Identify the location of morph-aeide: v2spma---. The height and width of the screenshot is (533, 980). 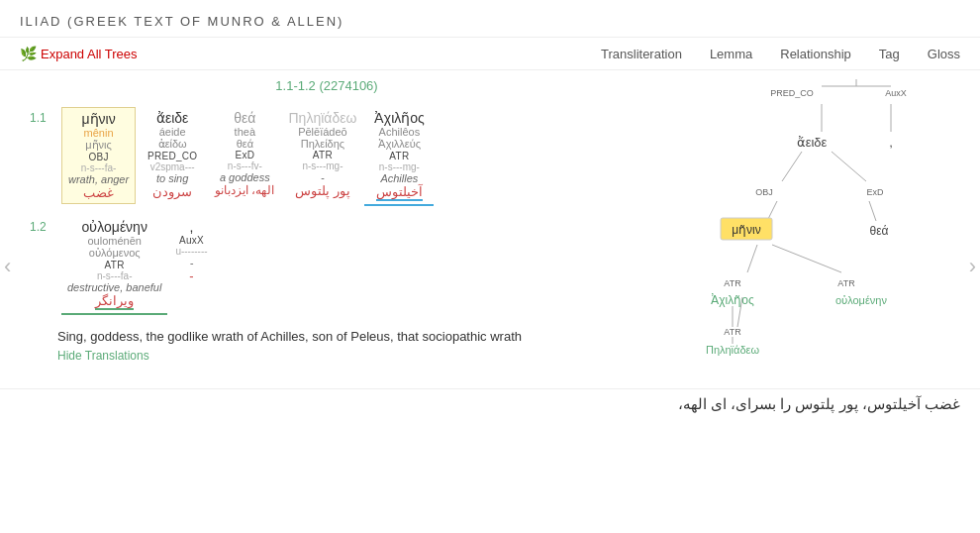
(172, 166).